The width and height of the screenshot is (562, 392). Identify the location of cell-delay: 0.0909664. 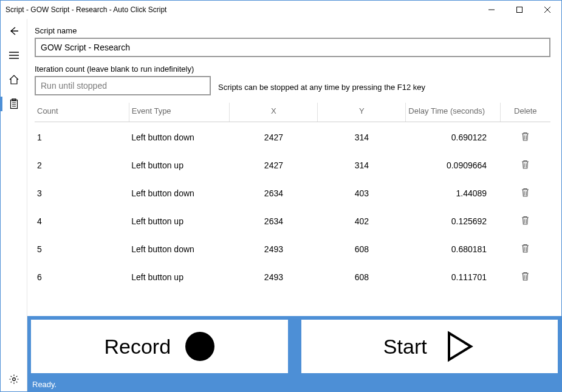
(453, 164).